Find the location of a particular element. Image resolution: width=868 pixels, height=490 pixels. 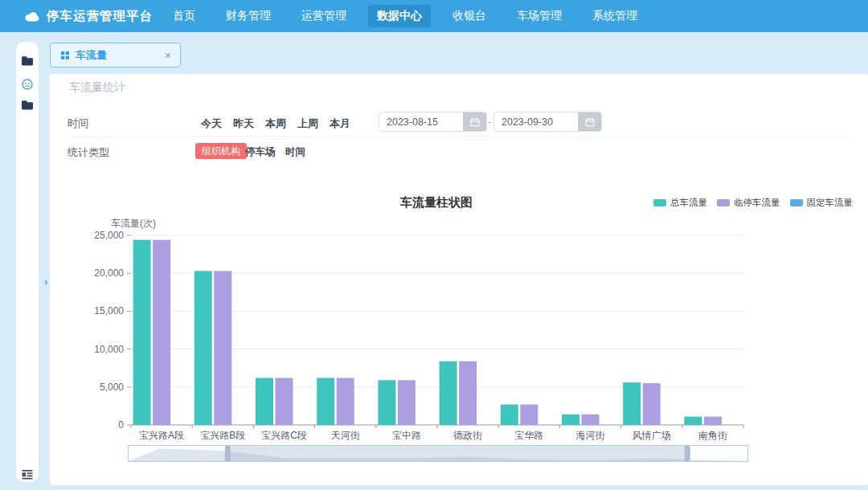

filter-divider is located at coordinates (459, 137).